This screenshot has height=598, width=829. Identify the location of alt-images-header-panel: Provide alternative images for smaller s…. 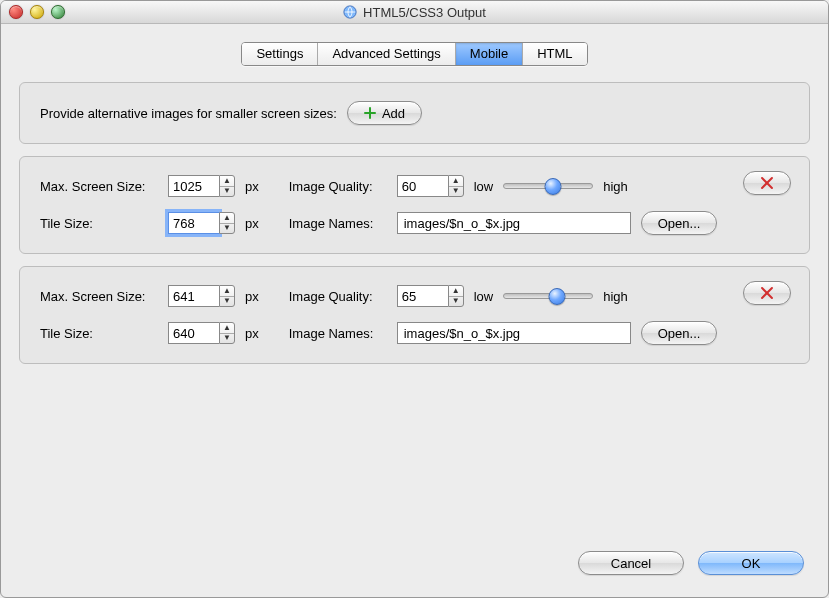
(414, 113).